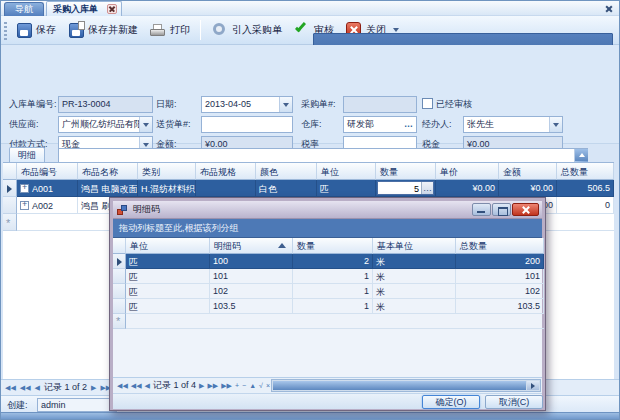 This screenshot has height=420, width=620. What do you see at coordinates (513, 124) in the screenshot?
I see `handler-field: 张先生` at bounding box center [513, 124].